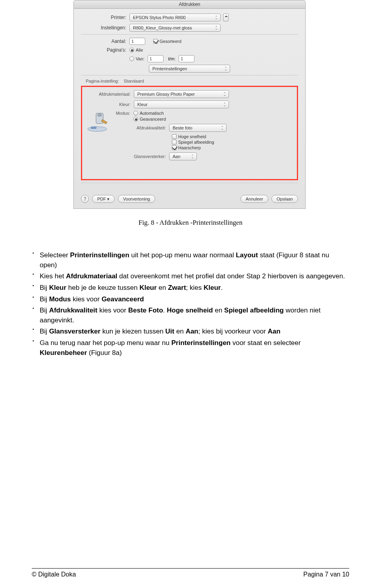 The width and height of the screenshot is (381, 588). What do you see at coordinates (170, 331) in the screenshot?
I see `t: Uit` at bounding box center [170, 331].